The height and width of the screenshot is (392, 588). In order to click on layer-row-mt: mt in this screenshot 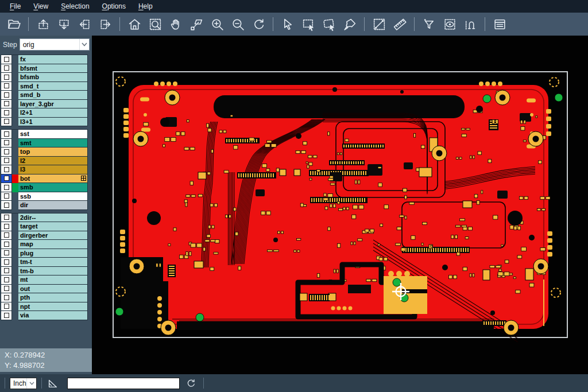, I will do `click(44, 280)`.